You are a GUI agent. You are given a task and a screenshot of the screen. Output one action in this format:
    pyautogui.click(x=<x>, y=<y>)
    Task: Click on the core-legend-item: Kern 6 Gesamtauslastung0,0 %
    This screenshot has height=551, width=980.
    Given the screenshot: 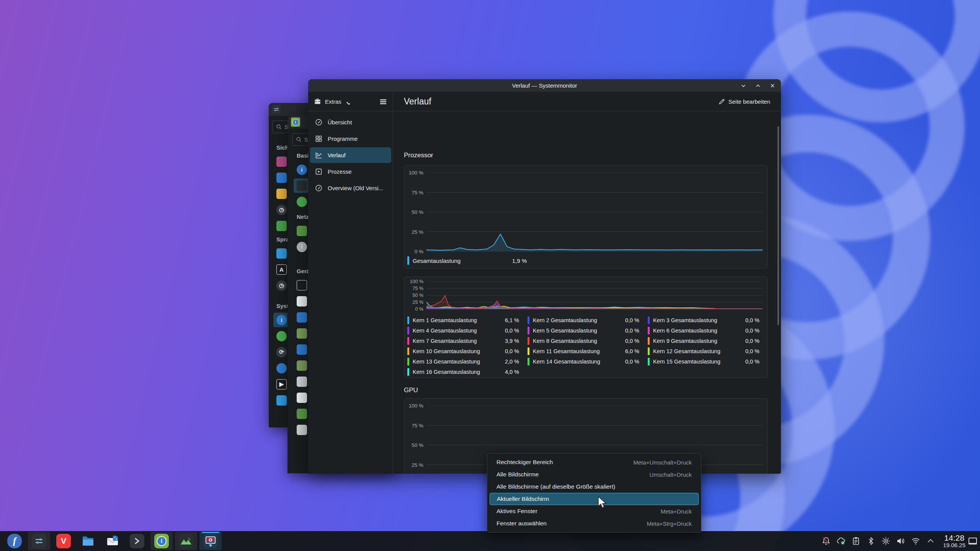 What is the action you would take?
    pyautogui.click(x=706, y=331)
    